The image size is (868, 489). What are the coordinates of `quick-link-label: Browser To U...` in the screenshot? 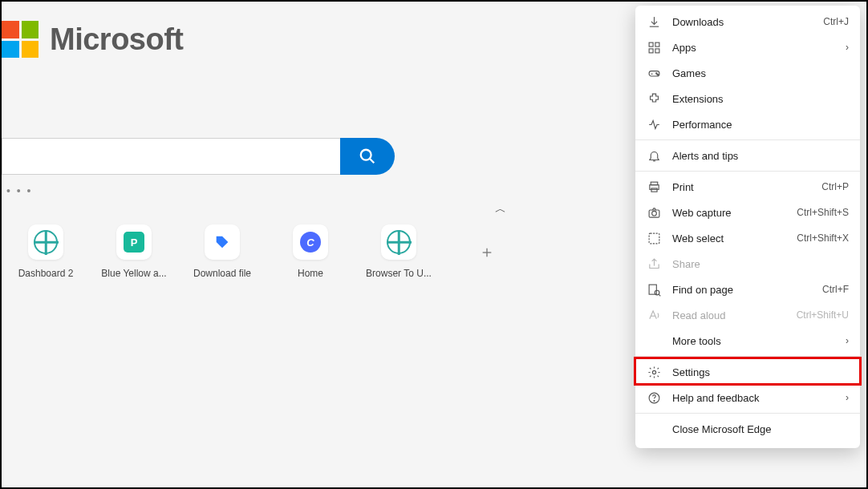 It's located at (399, 273).